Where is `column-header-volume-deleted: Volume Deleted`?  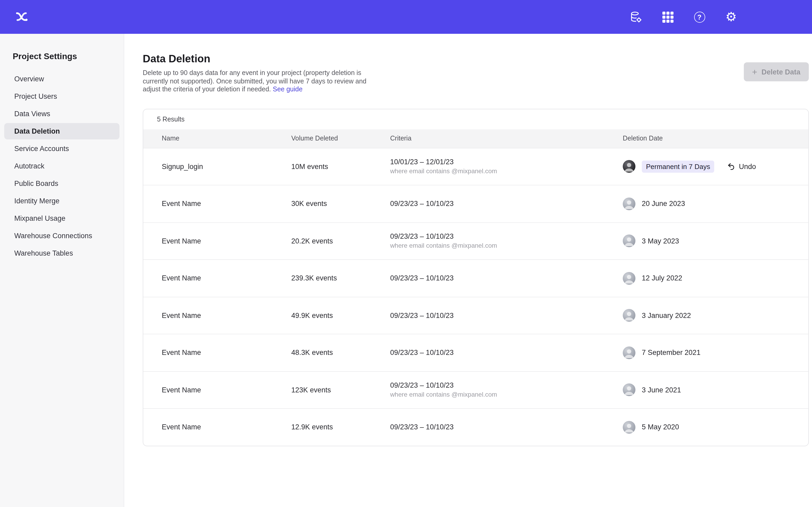 column-header-volume-deleted: Volume Deleted is located at coordinates (341, 138).